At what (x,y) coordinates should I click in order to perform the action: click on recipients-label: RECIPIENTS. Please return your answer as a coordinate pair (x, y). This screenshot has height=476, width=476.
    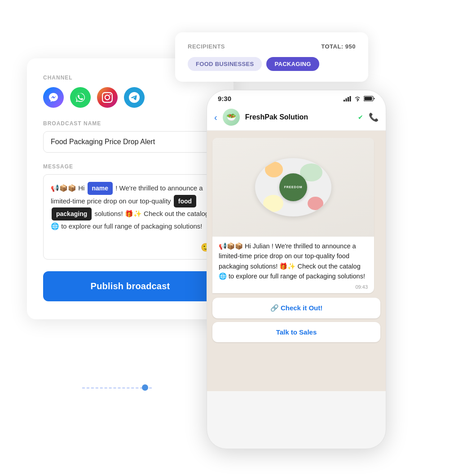
    Looking at the image, I should click on (207, 47).